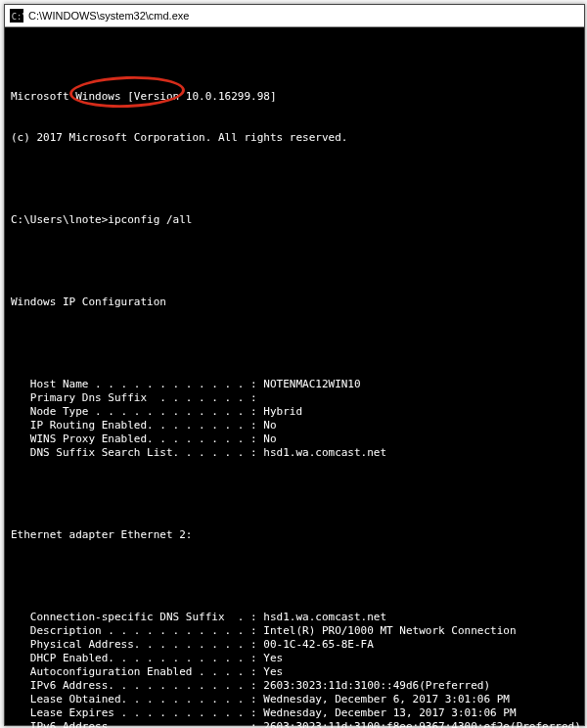  Describe the element at coordinates (18, 17) in the screenshot. I see `svg-text: C:\` at that location.